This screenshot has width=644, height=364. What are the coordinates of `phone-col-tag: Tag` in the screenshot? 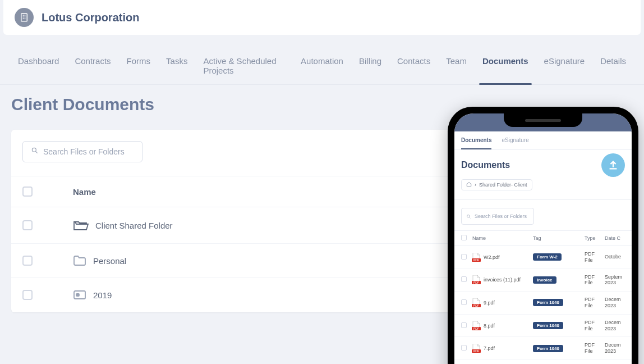 It's located at (559, 238).